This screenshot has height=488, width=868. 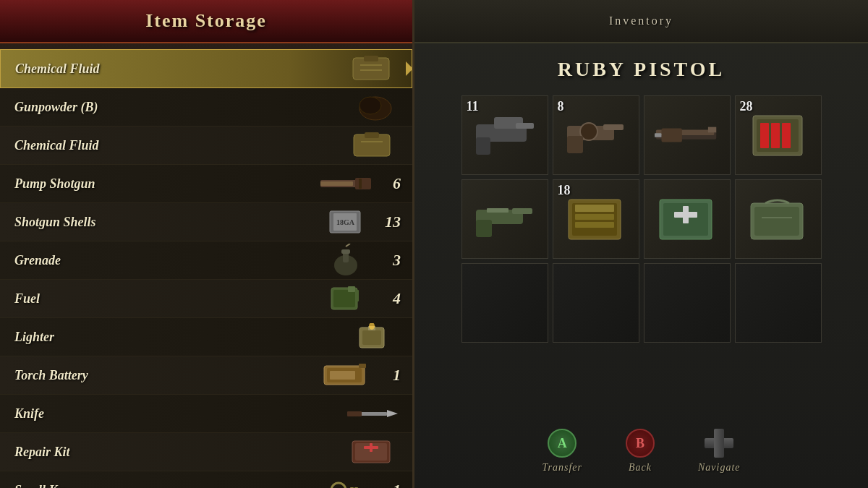 I want to click on transfer-button: ATransfer, so click(x=561, y=451).